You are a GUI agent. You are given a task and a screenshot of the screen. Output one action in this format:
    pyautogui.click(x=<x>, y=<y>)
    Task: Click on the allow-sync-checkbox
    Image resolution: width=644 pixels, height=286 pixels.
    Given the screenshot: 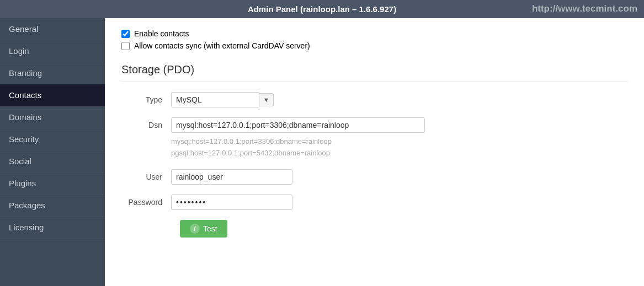 What is the action you would take?
    pyautogui.click(x=126, y=46)
    